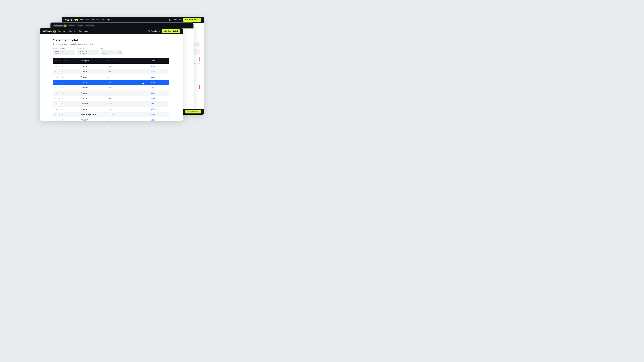 Image resolution: width=644 pixels, height=362 pixels. What do you see at coordinates (112, 49) in the screenshot?
I see `filter-model-label: Model:` at bounding box center [112, 49].